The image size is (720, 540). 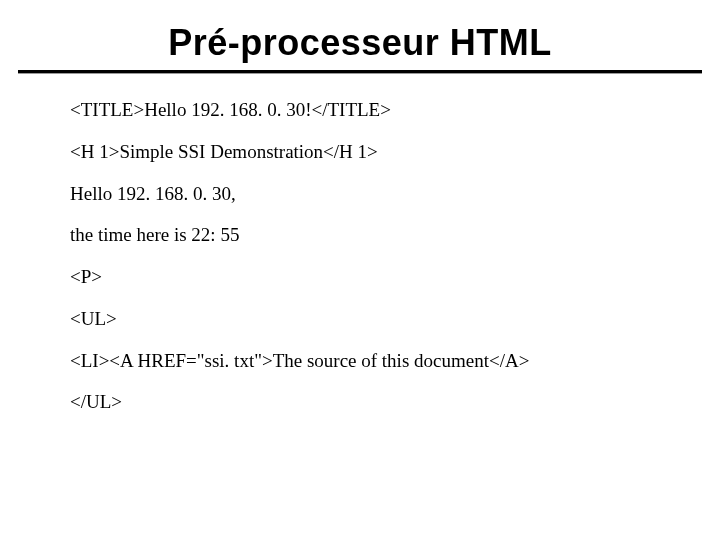 I want to click on code-line: </UL>, so click(x=365, y=402).